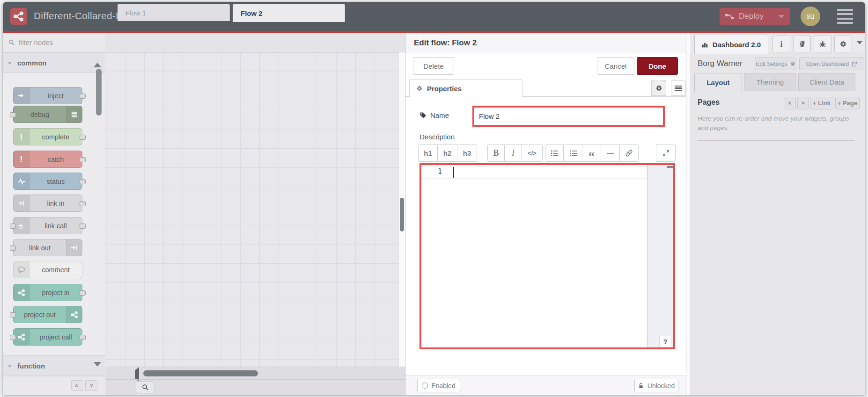  I want to click on tab-client-data: Client Data, so click(827, 82).